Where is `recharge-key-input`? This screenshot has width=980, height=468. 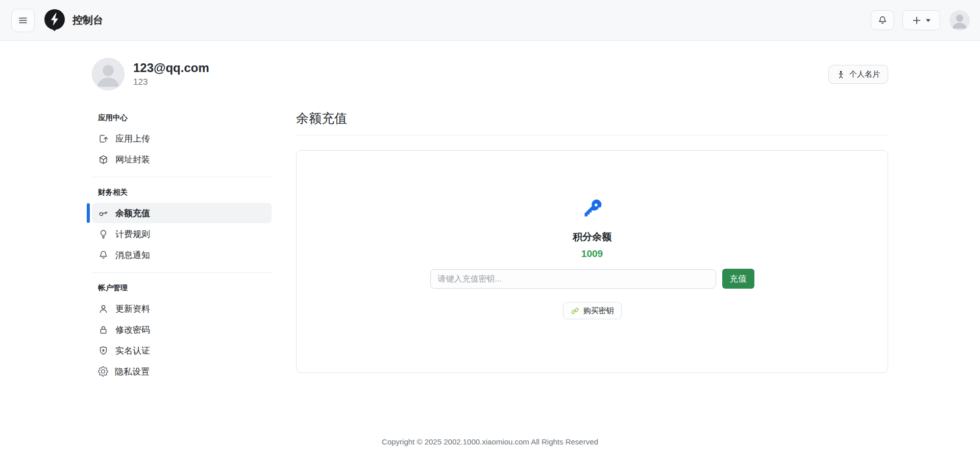 recharge-key-input is located at coordinates (573, 279).